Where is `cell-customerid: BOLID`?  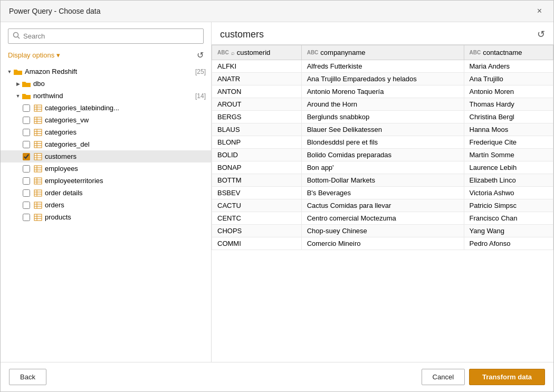 cell-customerid: BOLID is located at coordinates (257, 155).